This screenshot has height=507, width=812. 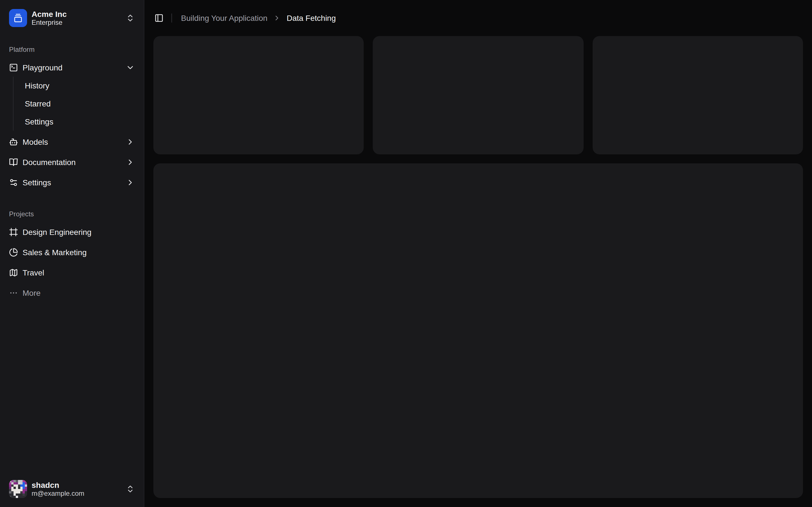 What do you see at coordinates (72, 162) in the screenshot?
I see `sidebar-item-documentation: Documentation` at bounding box center [72, 162].